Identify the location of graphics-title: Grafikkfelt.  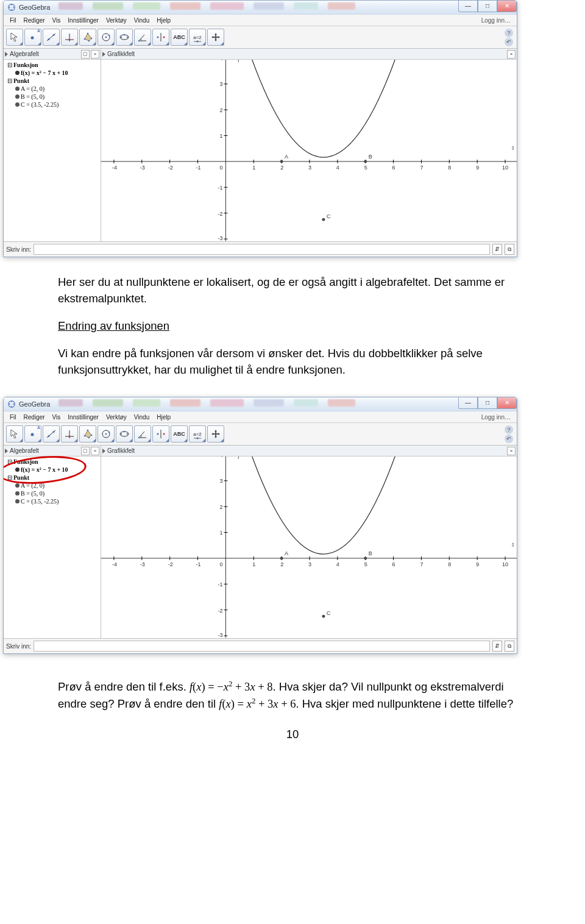
(121, 451).